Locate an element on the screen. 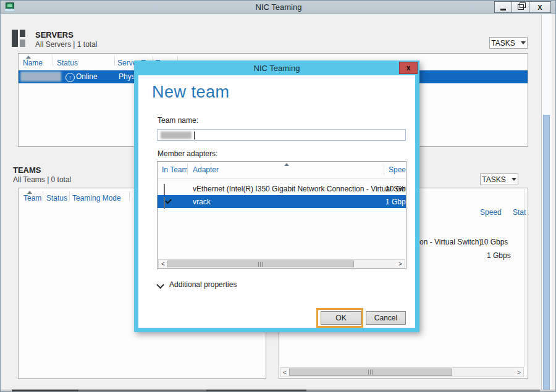 The height and width of the screenshot is (392, 556). dialog-close-button: x is located at coordinates (408, 68).